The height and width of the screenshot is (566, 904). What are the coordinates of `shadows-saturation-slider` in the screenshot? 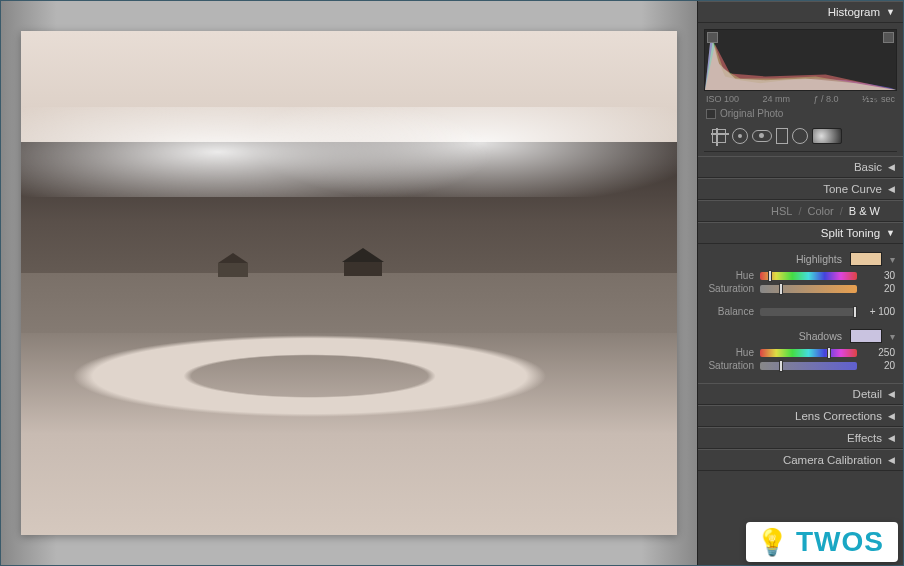 It's located at (808, 366).